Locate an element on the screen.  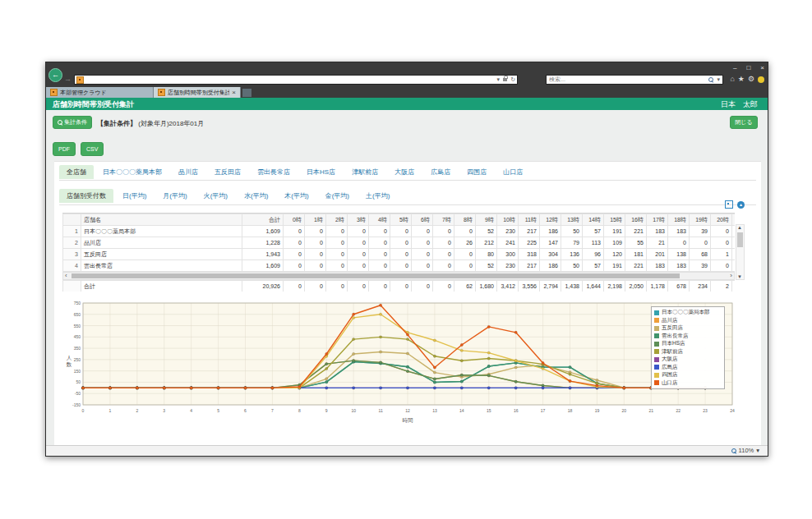
back-icon: ← is located at coordinates (56, 75).